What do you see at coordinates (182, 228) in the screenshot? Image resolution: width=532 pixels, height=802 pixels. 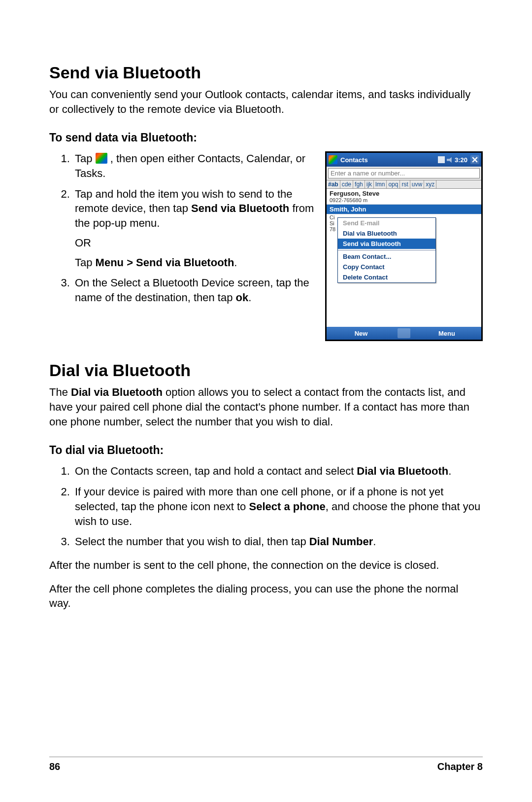 I see `steps-send: Tap , then open either Contacts, Calenda…` at bounding box center [182, 228].